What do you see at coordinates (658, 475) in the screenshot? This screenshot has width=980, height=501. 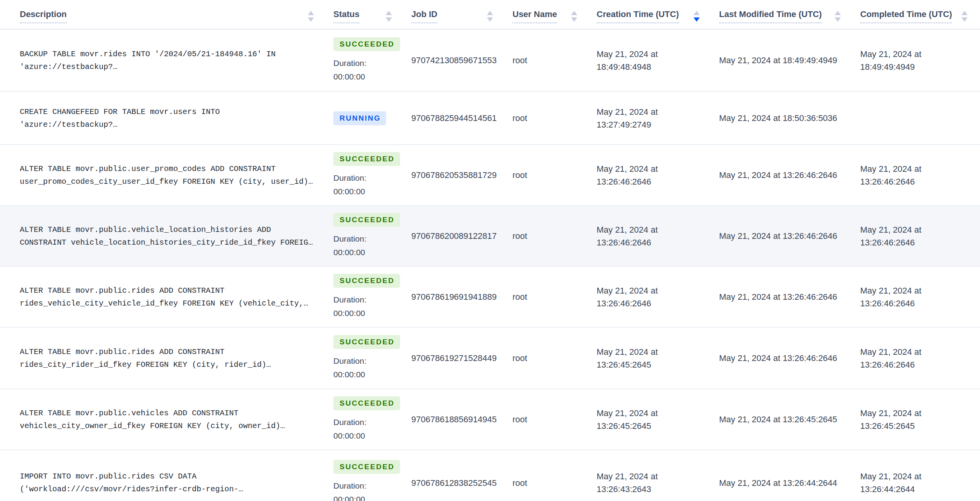 I see `creation-time-cell: May 21, 2024 at 13:26:43:2643` at bounding box center [658, 475].